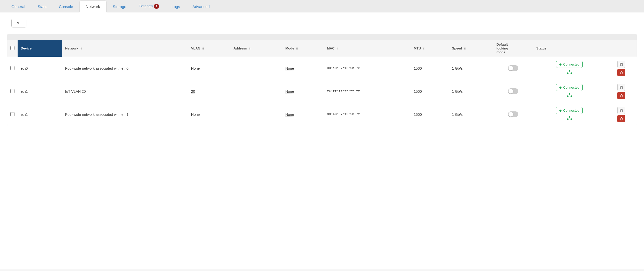  I want to click on table-row: eth1IoT VLAN 2020Nonefe:ff:ff:ff:ff:ff15…, so click(322, 92).